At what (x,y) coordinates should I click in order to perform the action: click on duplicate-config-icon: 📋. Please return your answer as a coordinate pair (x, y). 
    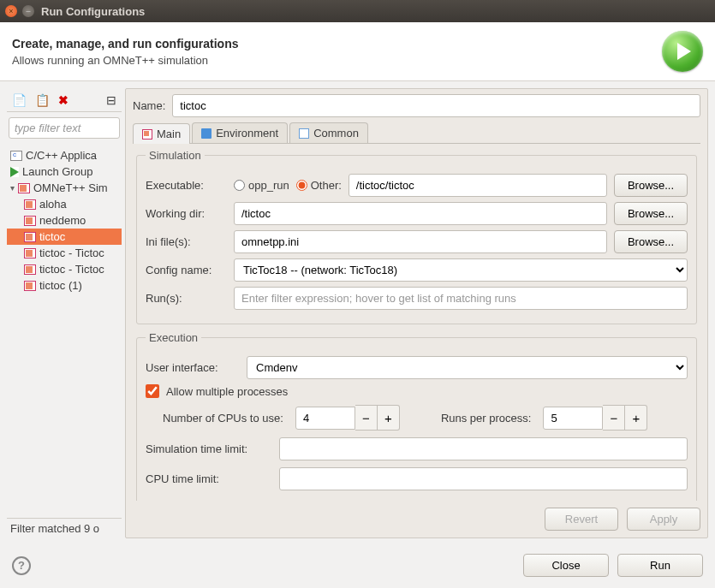
    Looking at the image, I should click on (43, 100).